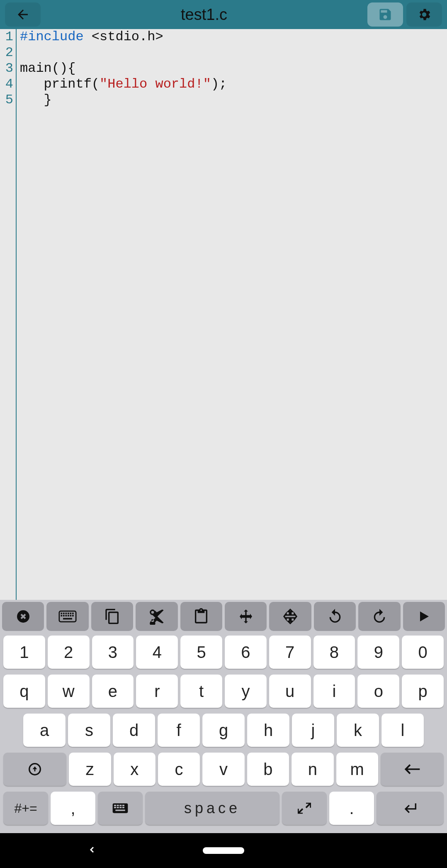 The width and height of the screenshot is (447, 868). Describe the element at coordinates (335, 616) in the screenshot. I see `undo-tool` at that location.